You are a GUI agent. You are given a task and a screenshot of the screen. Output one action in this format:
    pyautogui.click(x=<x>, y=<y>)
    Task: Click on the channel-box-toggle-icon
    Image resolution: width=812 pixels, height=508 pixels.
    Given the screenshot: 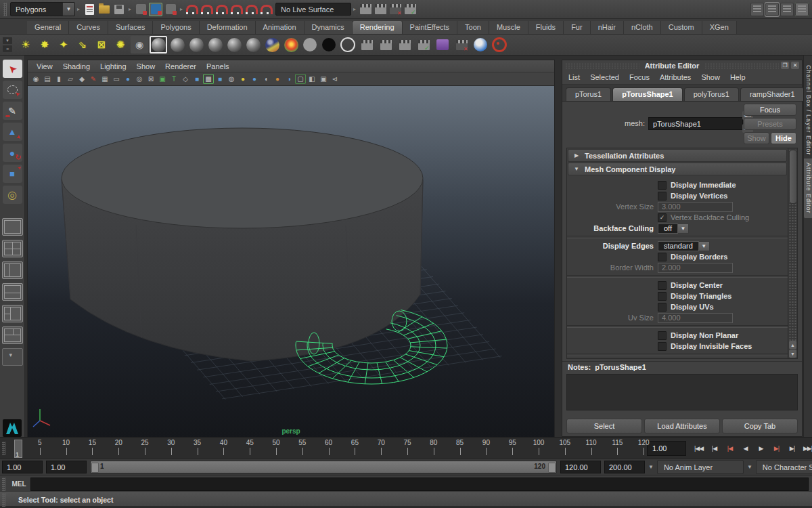 What is the action you would take?
    pyautogui.click(x=772, y=9)
    